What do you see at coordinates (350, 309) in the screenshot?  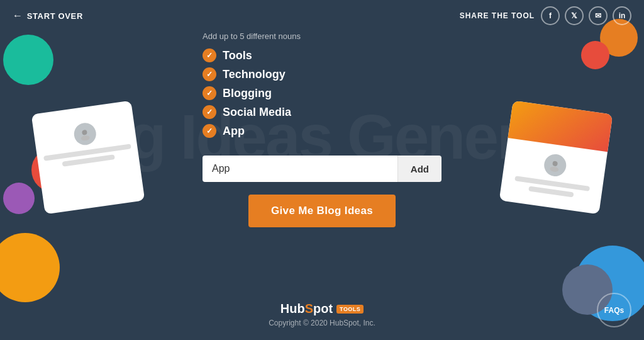 I see `tools-badge: TOOLS` at bounding box center [350, 309].